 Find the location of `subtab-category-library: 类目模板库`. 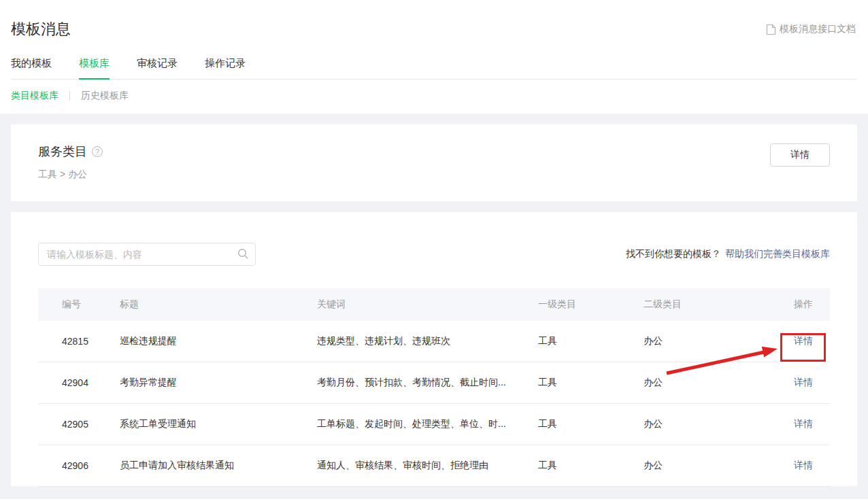

subtab-category-library: 类目模板库 is located at coordinates (35, 96).